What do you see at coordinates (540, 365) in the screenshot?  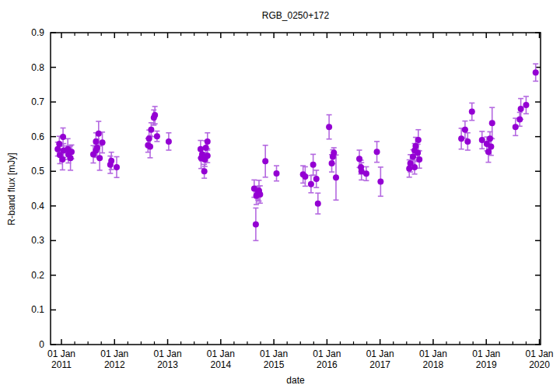 I see `x-tick-label-year: 2020` at bounding box center [540, 365].